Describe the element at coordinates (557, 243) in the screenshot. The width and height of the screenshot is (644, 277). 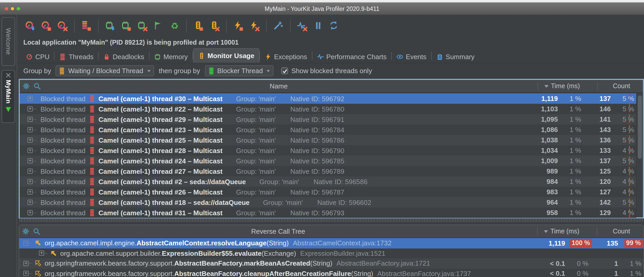
I see `time-value: 1,119` at that location.